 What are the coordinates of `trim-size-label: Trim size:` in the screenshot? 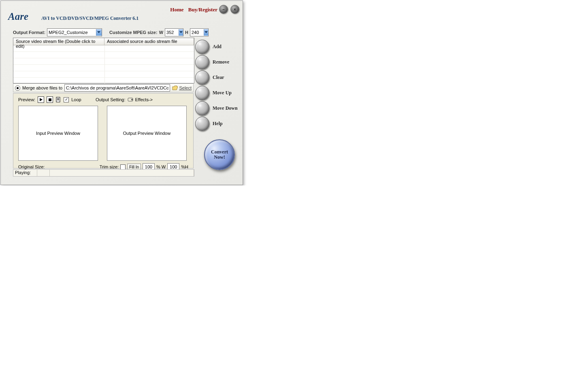 It's located at (109, 167).